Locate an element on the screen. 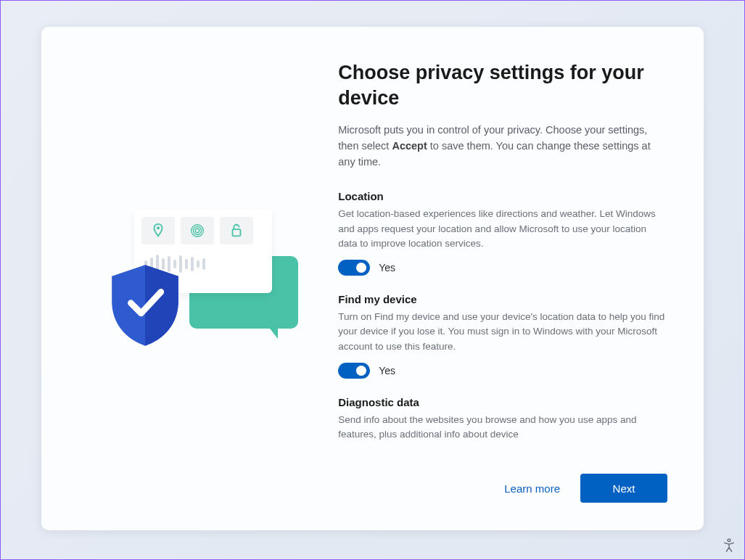 The width and height of the screenshot is (745, 560). learn-more-link: Learn more is located at coordinates (532, 489).